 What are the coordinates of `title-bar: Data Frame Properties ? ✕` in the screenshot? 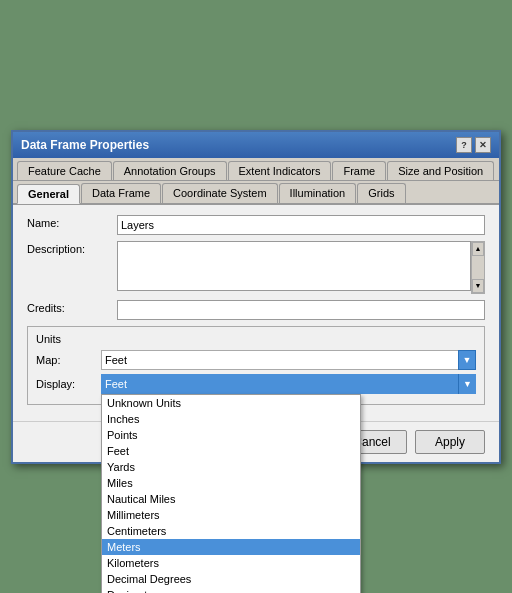 It's located at (256, 145).